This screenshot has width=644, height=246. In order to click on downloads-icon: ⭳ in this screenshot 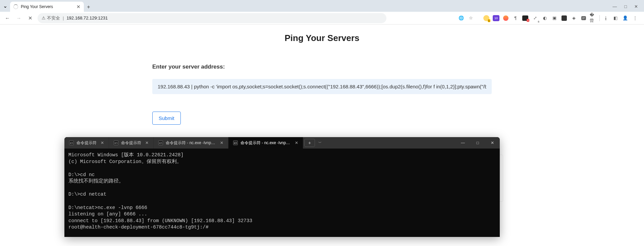, I will do `click(606, 18)`.